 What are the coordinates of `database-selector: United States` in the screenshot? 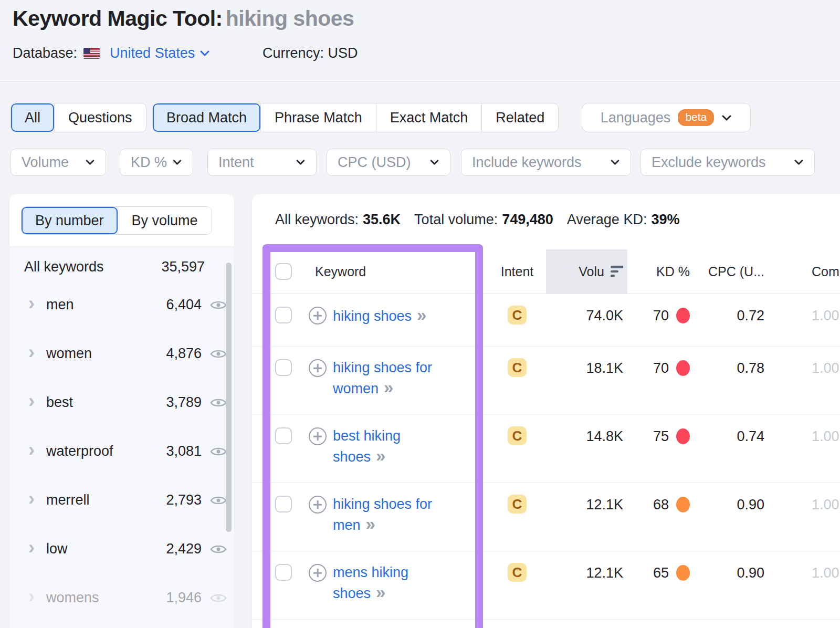 It's located at (147, 54).